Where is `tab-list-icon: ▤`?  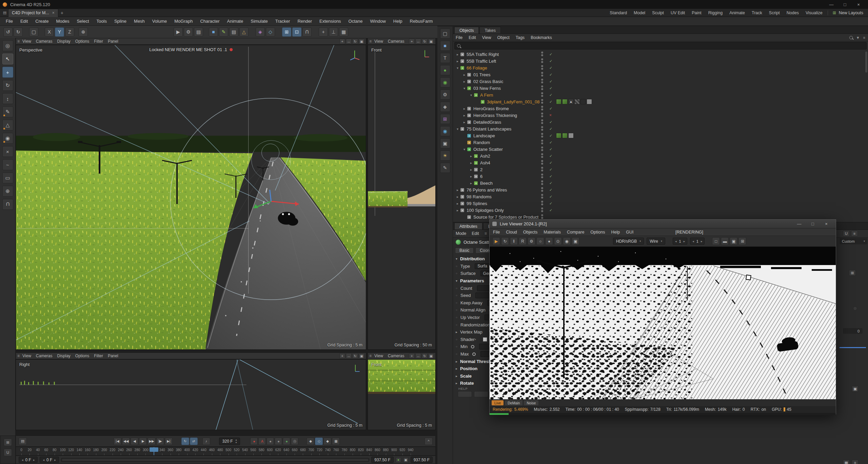
tab-list-icon: ▤ is located at coordinates (5, 13).